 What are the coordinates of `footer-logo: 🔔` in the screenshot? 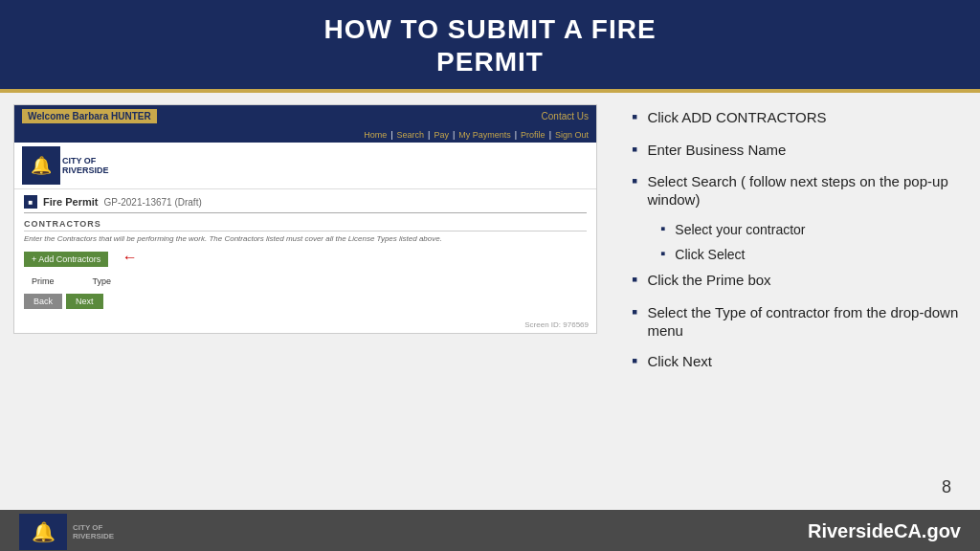 It's located at (43, 532).